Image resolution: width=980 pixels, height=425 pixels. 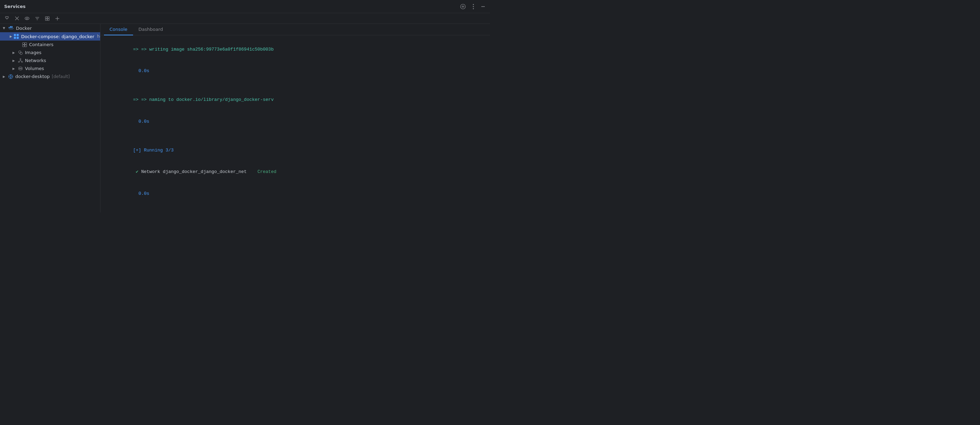 I want to click on sidebar-item-images: ▶ Images, so click(x=50, y=53).